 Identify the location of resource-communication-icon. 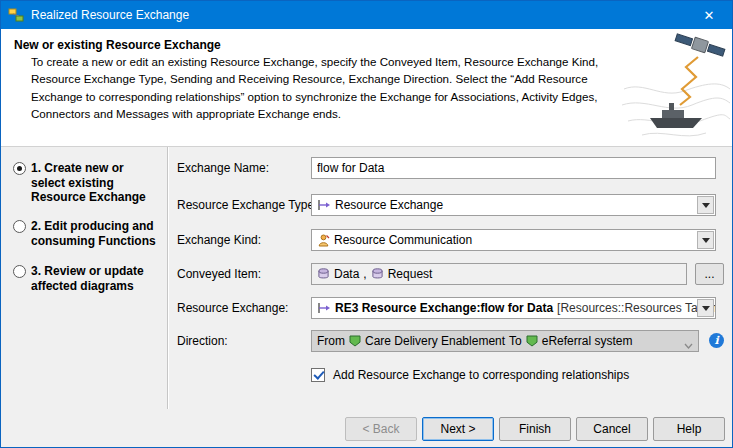
(324, 240).